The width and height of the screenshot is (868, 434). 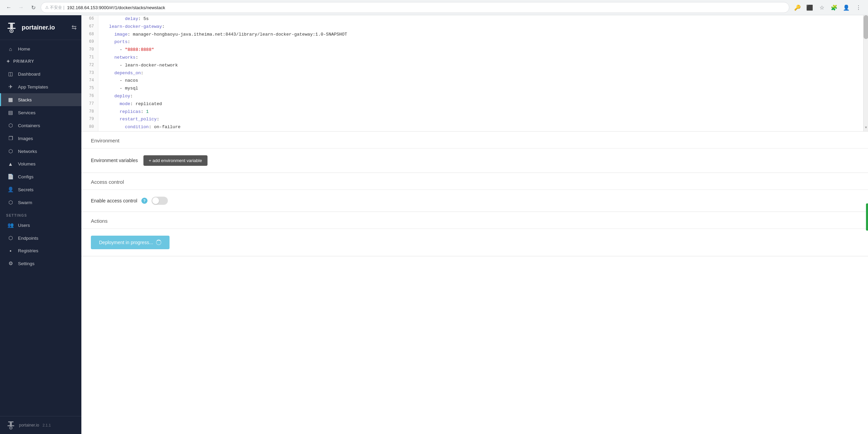 What do you see at coordinates (41, 61) in the screenshot?
I see `sidebar-group-primary: ✦ PRIMARY` at bounding box center [41, 61].